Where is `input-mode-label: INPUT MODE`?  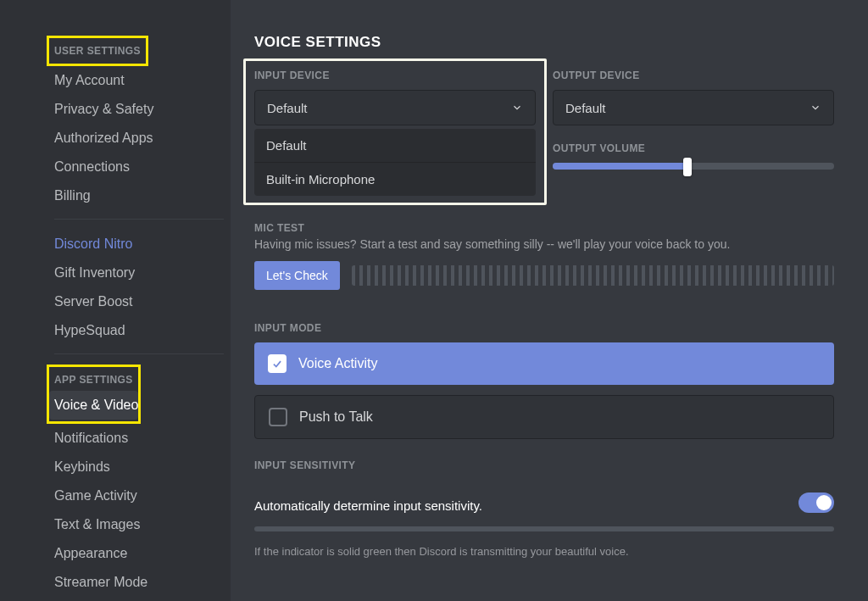 input-mode-label: INPUT MODE is located at coordinates (544, 328).